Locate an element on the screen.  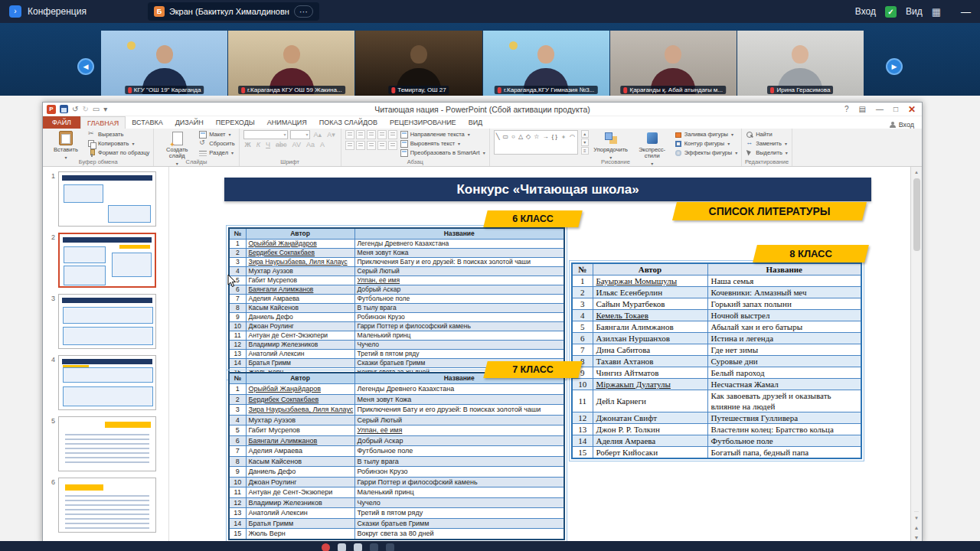
participant-video: Қарағанды қ. Абай атындағы м... is located at coordinates (674, 63).